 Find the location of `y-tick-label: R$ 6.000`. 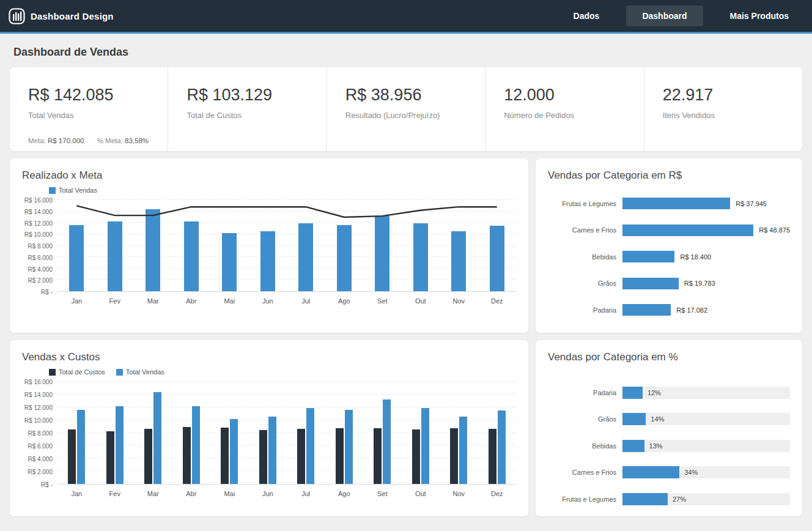

y-tick-label: R$ 6.000 is located at coordinates (40, 257).